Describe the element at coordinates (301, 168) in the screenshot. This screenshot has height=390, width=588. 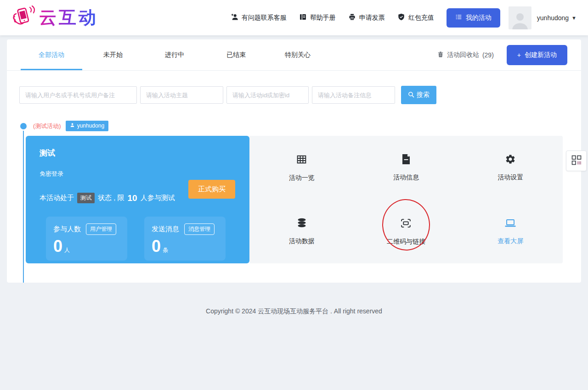
I see `action-activity-overview: 活动一览` at that location.